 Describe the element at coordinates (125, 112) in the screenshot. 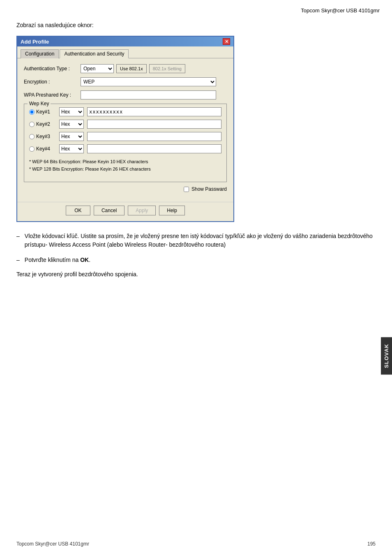

I see `wep-key1-row: Key#1 Hex ASCII` at that location.